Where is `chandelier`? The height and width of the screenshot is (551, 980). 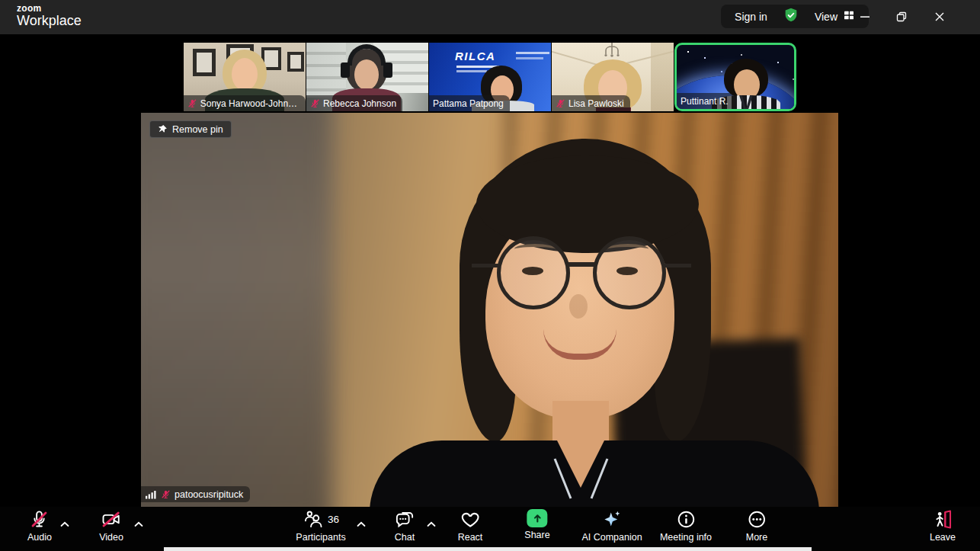 chandelier is located at coordinates (612, 52).